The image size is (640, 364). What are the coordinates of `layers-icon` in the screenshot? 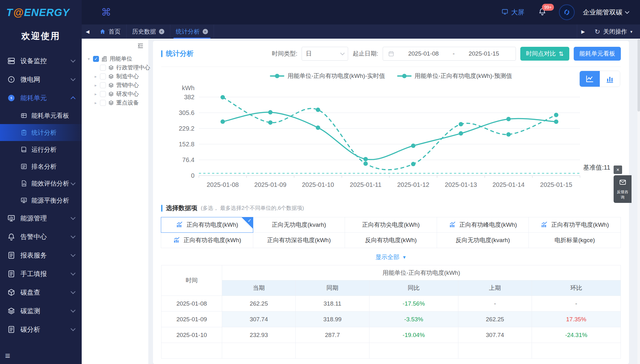 It's located at (111, 77).